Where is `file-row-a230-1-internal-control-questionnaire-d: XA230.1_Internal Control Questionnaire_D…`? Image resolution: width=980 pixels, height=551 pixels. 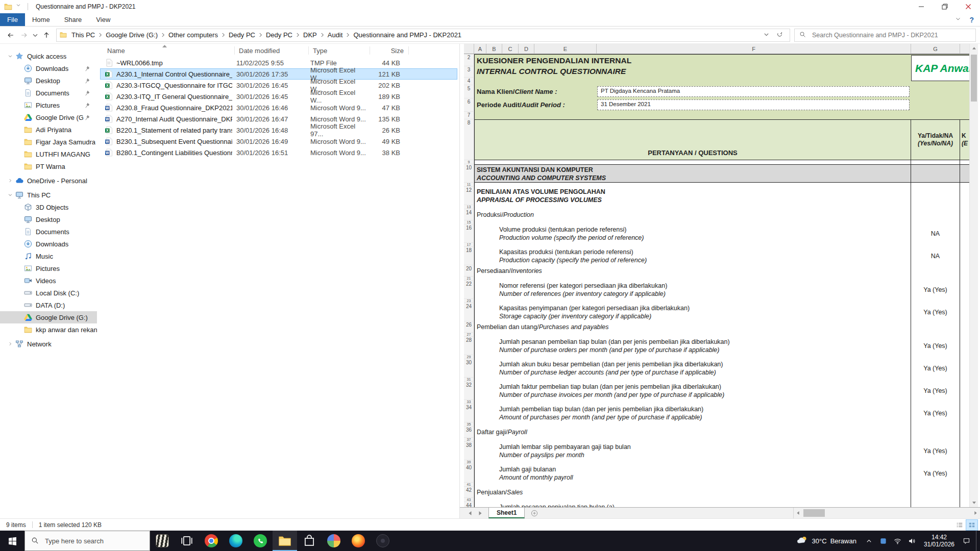
file-row-a230-1-internal-control-questionnaire-d: XA230.1_Internal Control Questionnaire_D… is located at coordinates (279, 74).